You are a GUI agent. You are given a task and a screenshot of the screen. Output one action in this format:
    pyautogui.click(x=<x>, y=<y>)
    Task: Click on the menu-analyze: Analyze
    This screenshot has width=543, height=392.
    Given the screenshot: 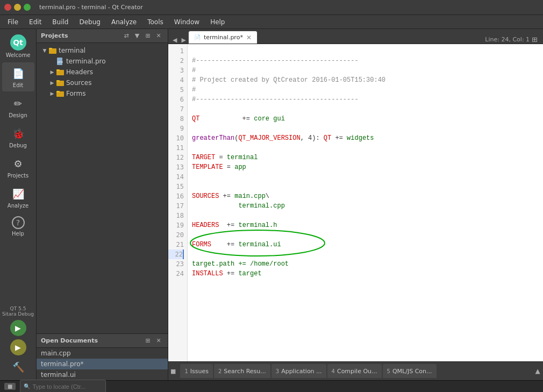 What is the action you would take?
    pyautogui.click(x=124, y=22)
    